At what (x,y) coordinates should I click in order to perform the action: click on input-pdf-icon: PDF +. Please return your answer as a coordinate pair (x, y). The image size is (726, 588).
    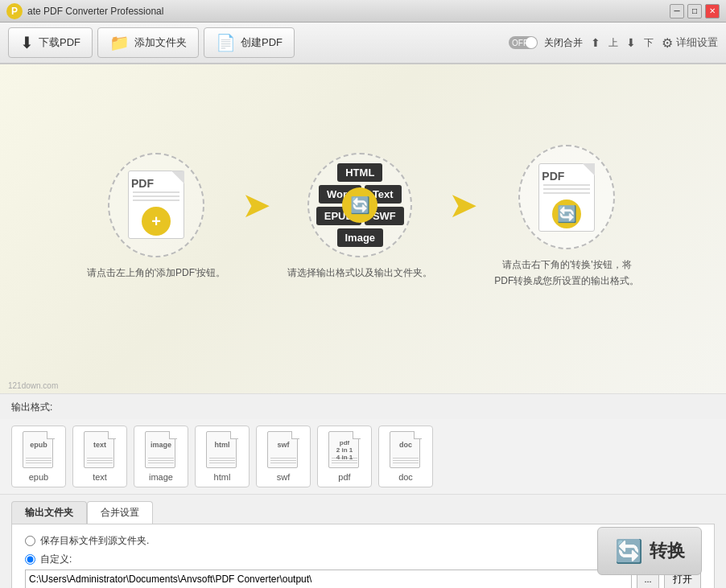
    Looking at the image, I should click on (156, 204).